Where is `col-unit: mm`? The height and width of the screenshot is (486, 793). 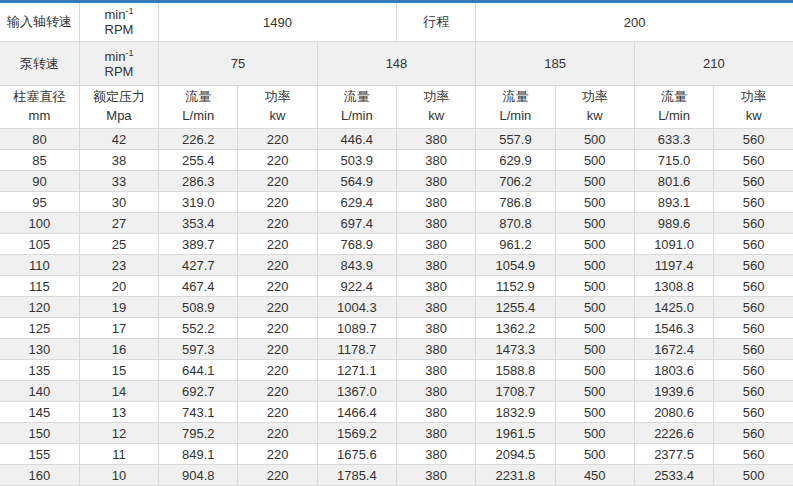
col-unit: mm is located at coordinates (40, 116).